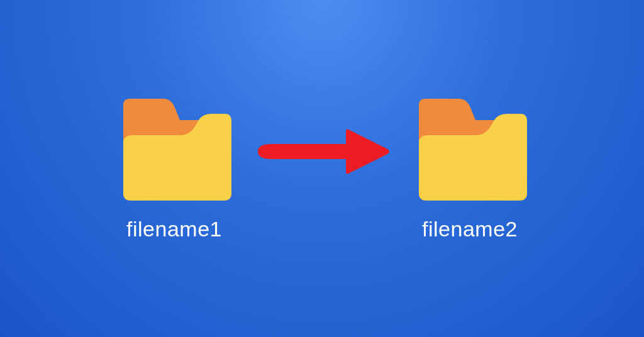 Image resolution: width=644 pixels, height=337 pixels. Describe the element at coordinates (174, 229) in the screenshot. I see `source-label: filename1` at that location.